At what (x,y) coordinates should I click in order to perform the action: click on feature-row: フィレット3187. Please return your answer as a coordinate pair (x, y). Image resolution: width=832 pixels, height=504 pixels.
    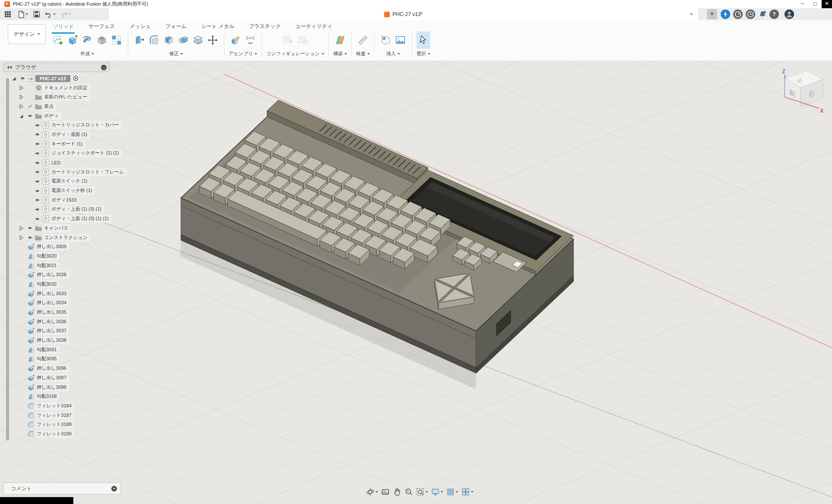
    Looking at the image, I should click on (68, 416).